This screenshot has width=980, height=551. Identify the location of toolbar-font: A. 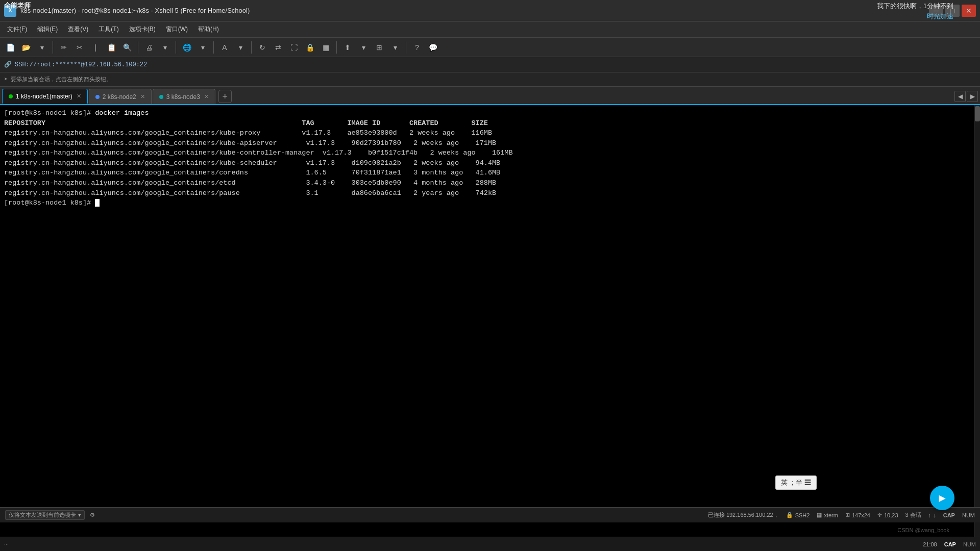
(225, 47).